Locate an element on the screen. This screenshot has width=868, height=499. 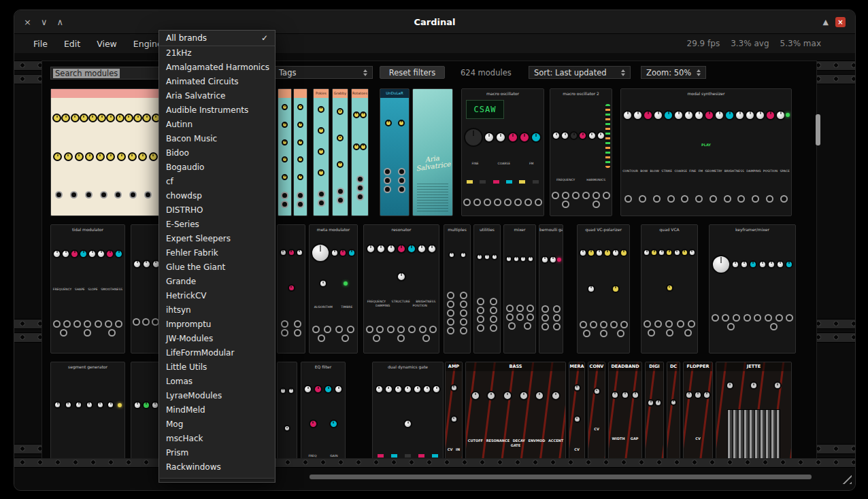
brand-option-cf: cf is located at coordinates (217, 182).